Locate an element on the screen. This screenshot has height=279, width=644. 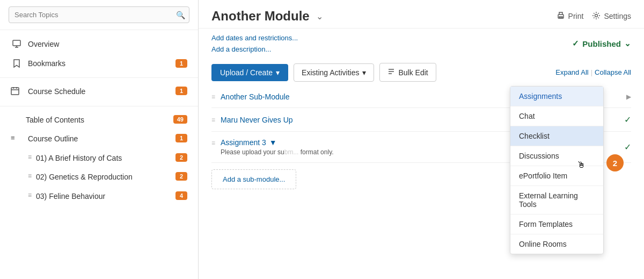
dropdown-item-chat: Chat is located at coordinates (557, 116).